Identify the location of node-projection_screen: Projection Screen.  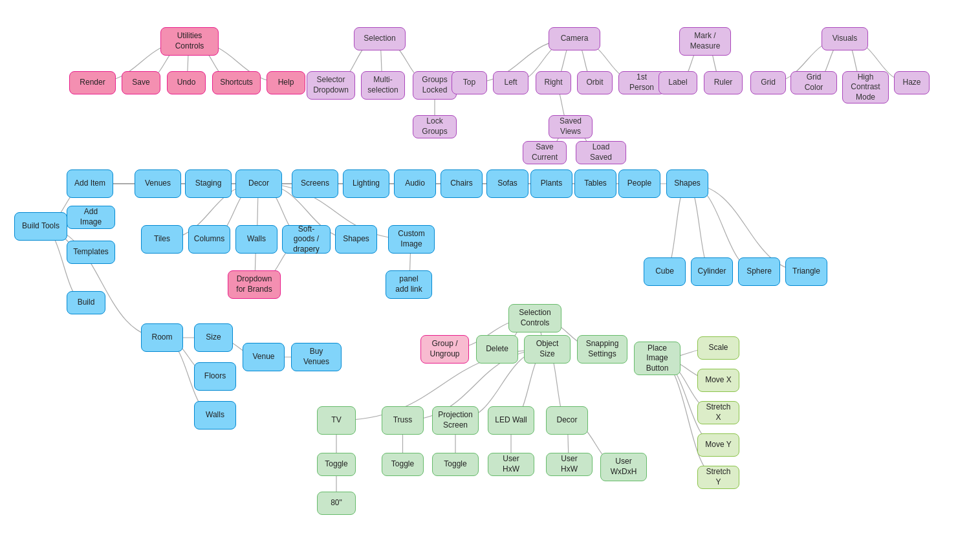
(455, 420).